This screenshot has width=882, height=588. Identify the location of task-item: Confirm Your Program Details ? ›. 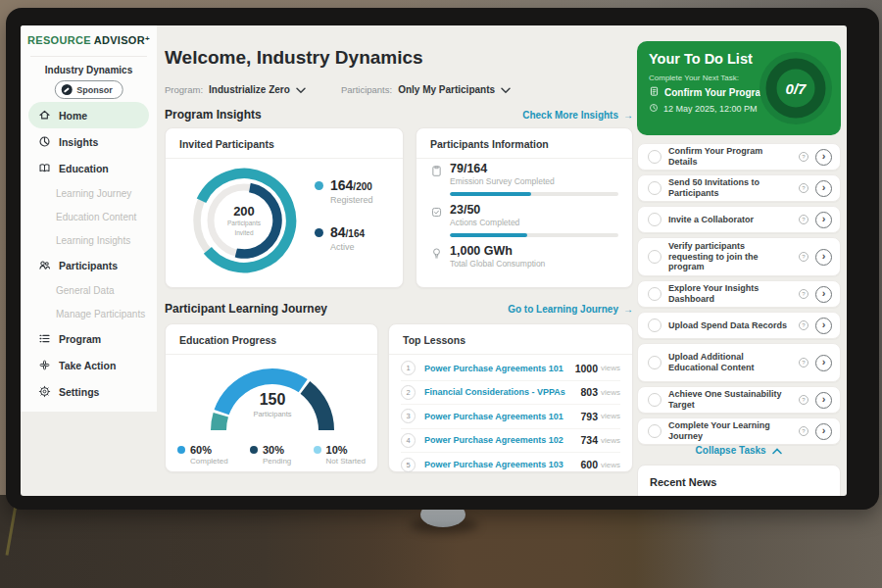
(739, 157).